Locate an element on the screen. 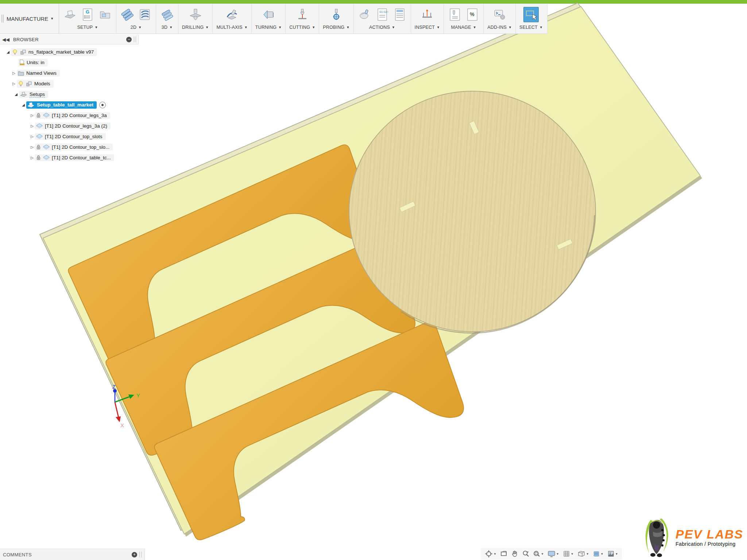 The width and height of the screenshot is (747, 560). menu-actions: ACTIONS▼ is located at coordinates (382, 27).